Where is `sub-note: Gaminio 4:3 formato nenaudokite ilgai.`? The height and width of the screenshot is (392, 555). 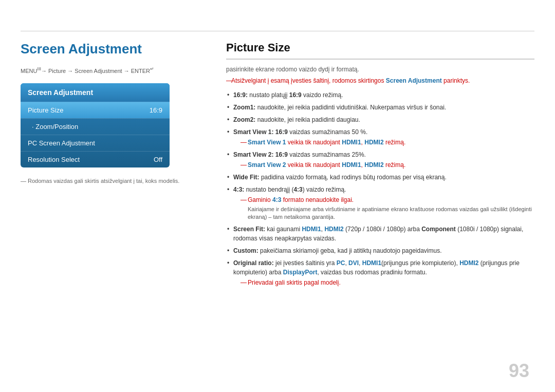
sub-note: Gaminio 4:3 formato nenaudokite ilgai. is located at coordinates (384, 200).